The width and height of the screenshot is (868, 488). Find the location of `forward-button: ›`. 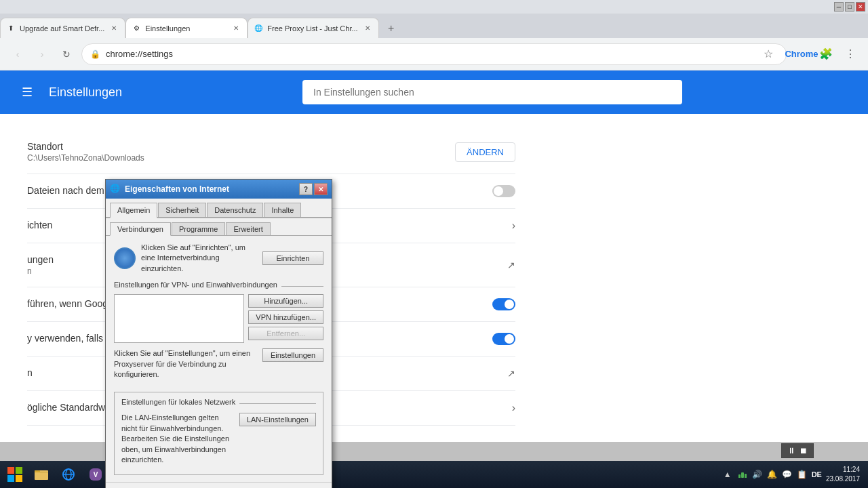

forward-button: › is located at coordinates (42, 54).